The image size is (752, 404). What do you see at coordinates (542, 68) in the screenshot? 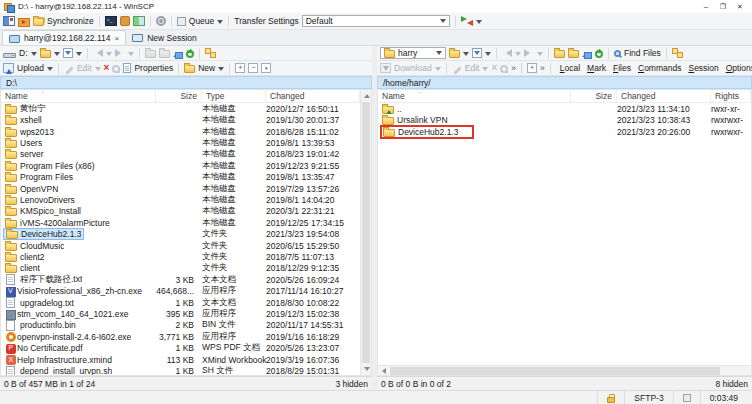
I see `toolbar-overflow-icon` at bounding box center [542, 68].